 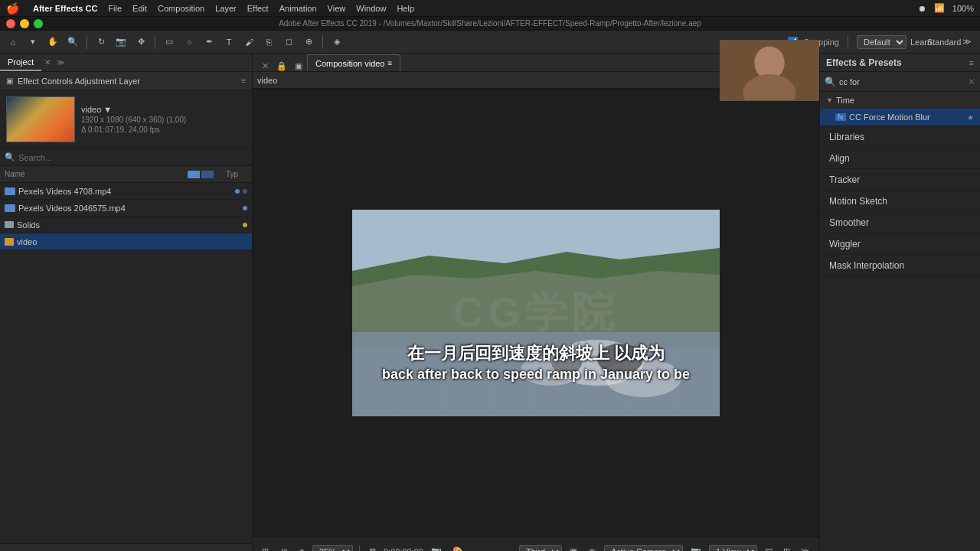 What do you see at coordinates (436, 548) in the screenshot?
I see `camera-btn: 📷` at bounding box center [436, 548].